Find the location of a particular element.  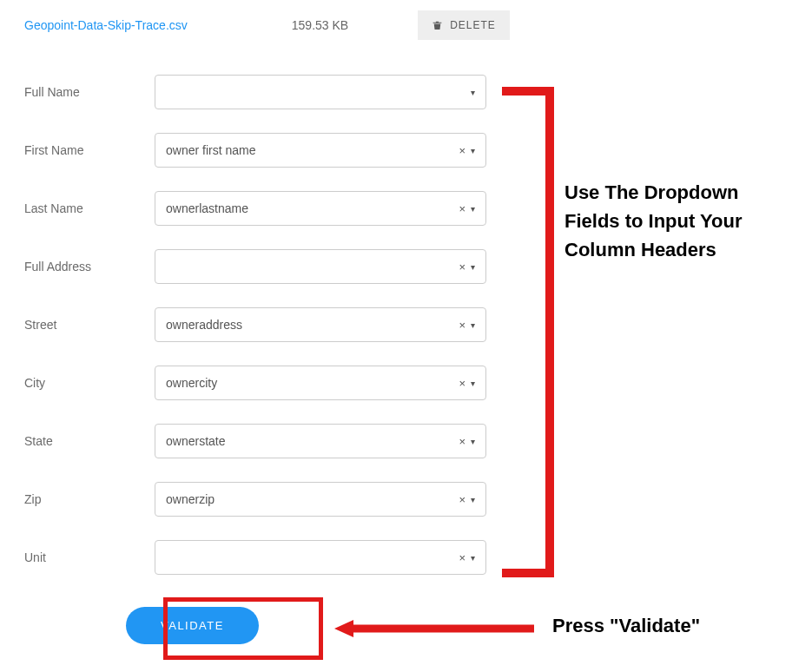

dropdown-state: ownerstate×▾ is located at coordinates (320, 441).